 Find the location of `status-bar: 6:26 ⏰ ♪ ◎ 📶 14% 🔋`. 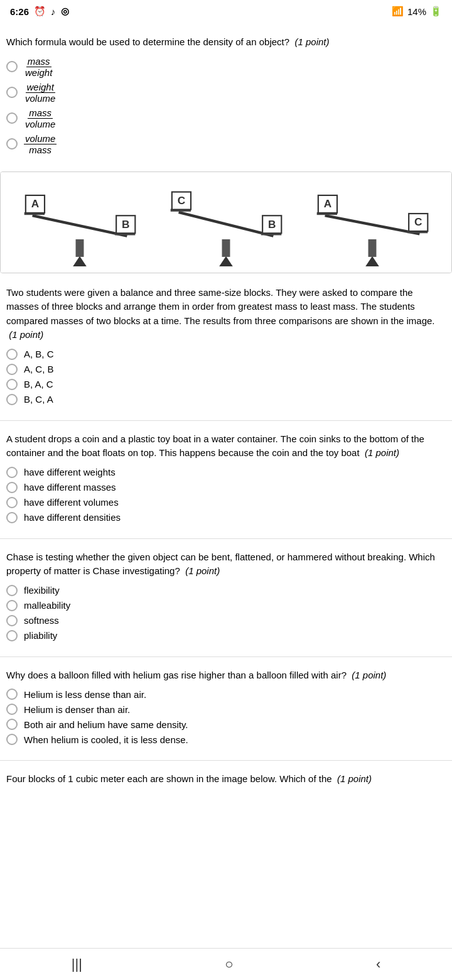

status-bar: 6:26 ⏰ ♪ ◎ 📶 14% 🔋 is located at coordinates (226, 11).